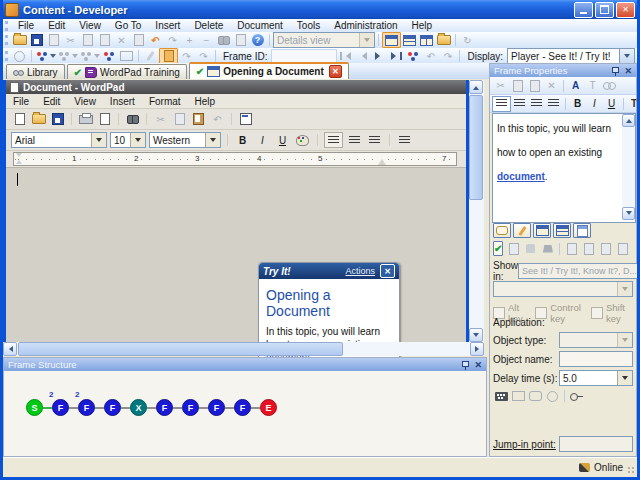  Describe the element at coordinates (606, 249) in the screenshot. I see `doc-button` at that location.